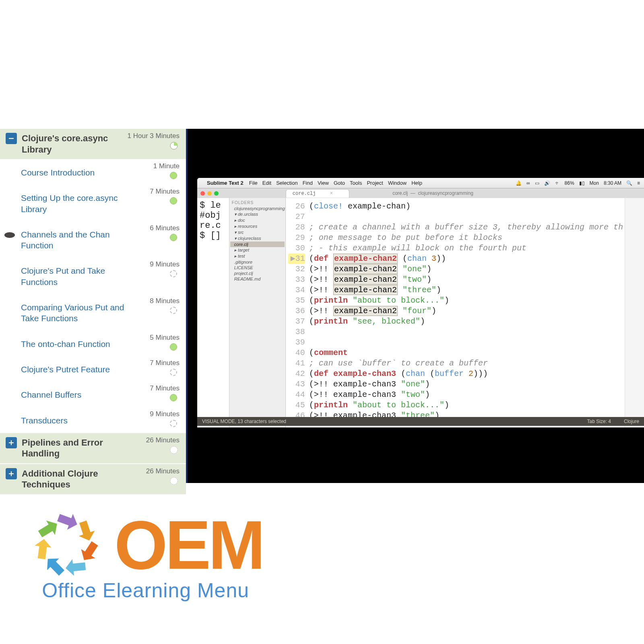 This screenshot has width=644, height=644. Describe the element at coordinates (72, 479) in the screenshot. I see `section-title: Additional Clojure Techniques` at that location.